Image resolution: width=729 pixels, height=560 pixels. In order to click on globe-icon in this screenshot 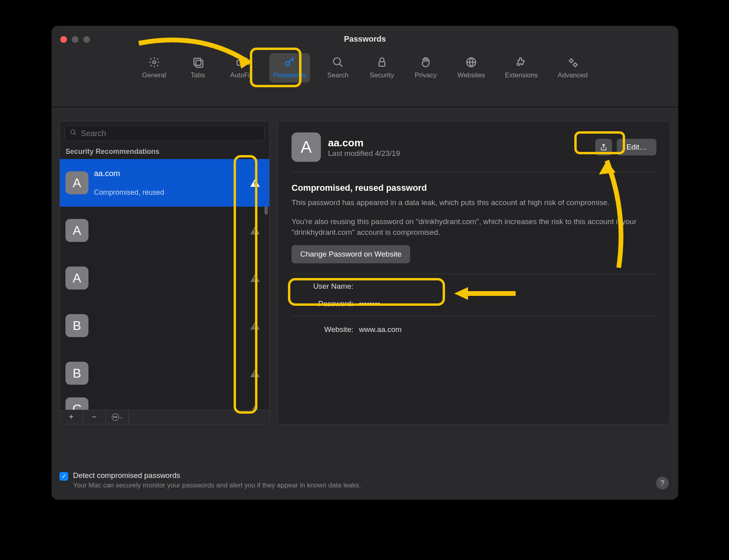, I will do `click(471, 62)`.